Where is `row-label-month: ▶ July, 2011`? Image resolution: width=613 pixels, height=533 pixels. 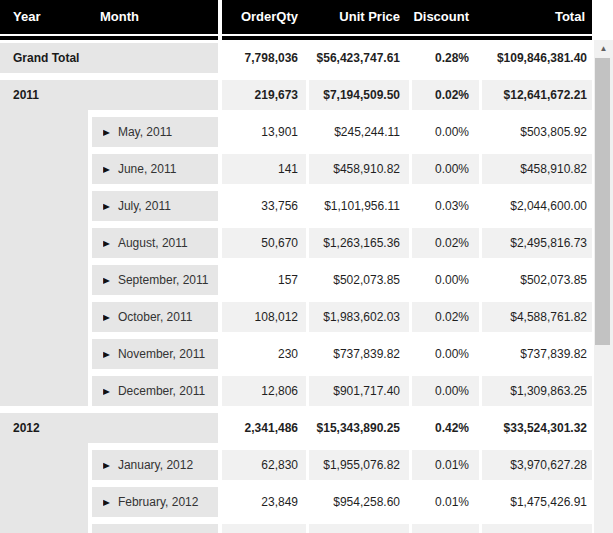 row-label-month: ▶ July, 2011 is located at coordinates (155, 206).